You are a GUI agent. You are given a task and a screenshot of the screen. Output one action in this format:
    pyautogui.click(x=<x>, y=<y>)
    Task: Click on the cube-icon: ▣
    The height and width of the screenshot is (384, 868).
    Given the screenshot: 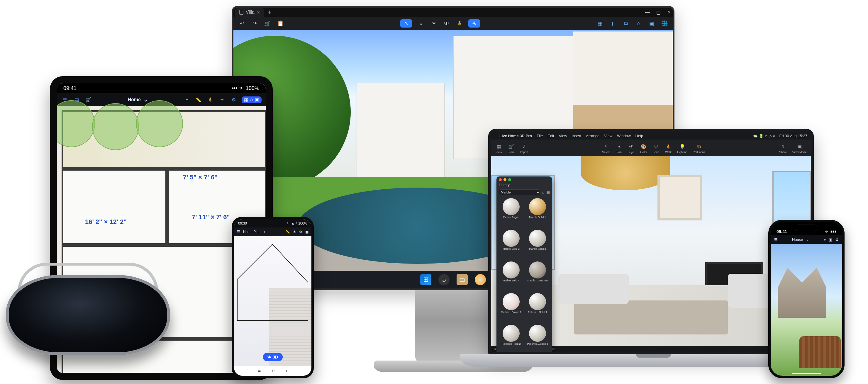 What is the action you would take?
    pyautogui.click(x=652, y=24)
    